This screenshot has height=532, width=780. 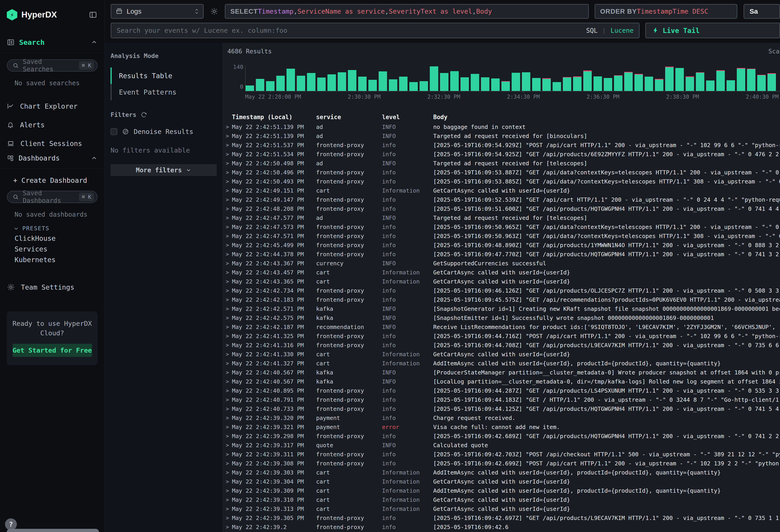 What do you see at coordinates (52, 125) in the screenshot?
I see `sidebar-item-alerts: Alerts` at bounding box center [52, 125].